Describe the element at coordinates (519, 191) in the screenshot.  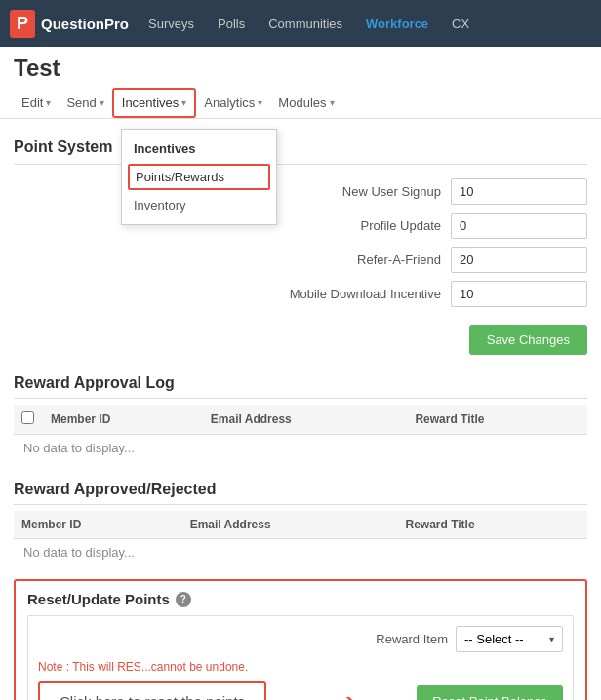
I see `input-new-user-signup` at that location.